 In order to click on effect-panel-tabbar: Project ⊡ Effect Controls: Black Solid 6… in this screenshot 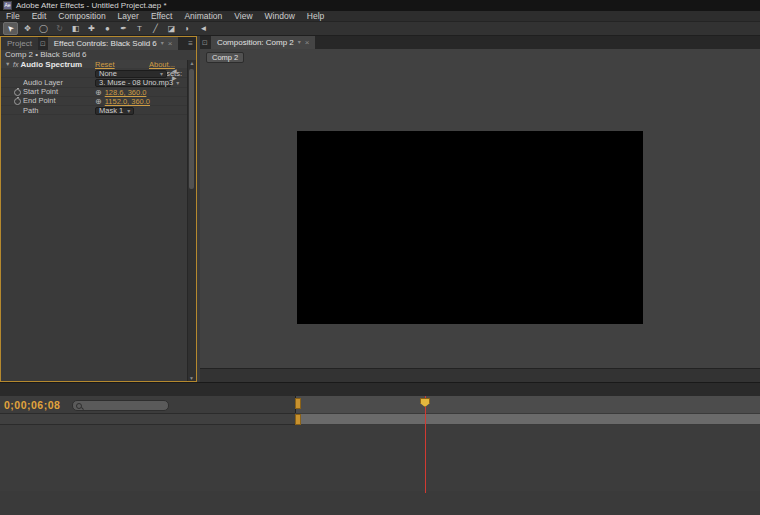, I will do `click(98, 44)`.